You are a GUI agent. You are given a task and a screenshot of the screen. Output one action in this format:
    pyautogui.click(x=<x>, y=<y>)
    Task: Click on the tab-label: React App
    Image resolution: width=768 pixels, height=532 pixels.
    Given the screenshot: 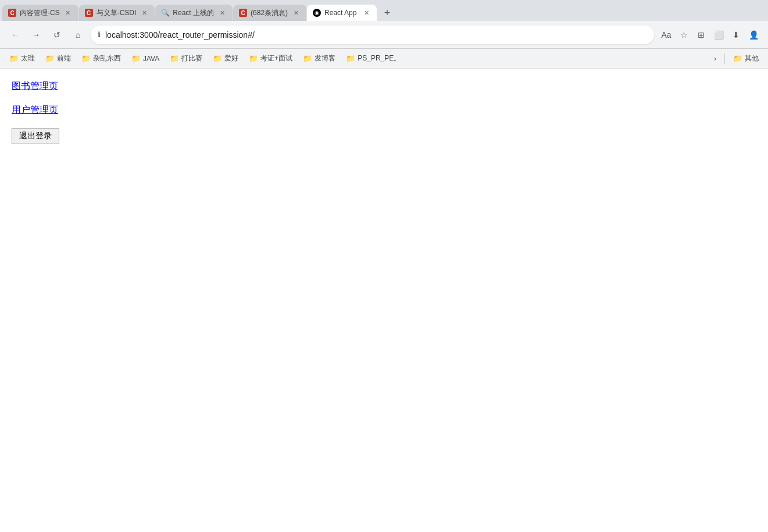 What is the action you would take?
    pyautogui.click(x=341, y=13)
    